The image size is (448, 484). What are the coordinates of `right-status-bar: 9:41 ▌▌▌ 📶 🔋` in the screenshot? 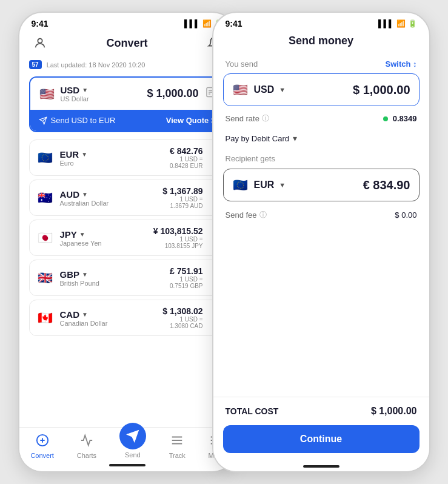 It's located at (321, 22).